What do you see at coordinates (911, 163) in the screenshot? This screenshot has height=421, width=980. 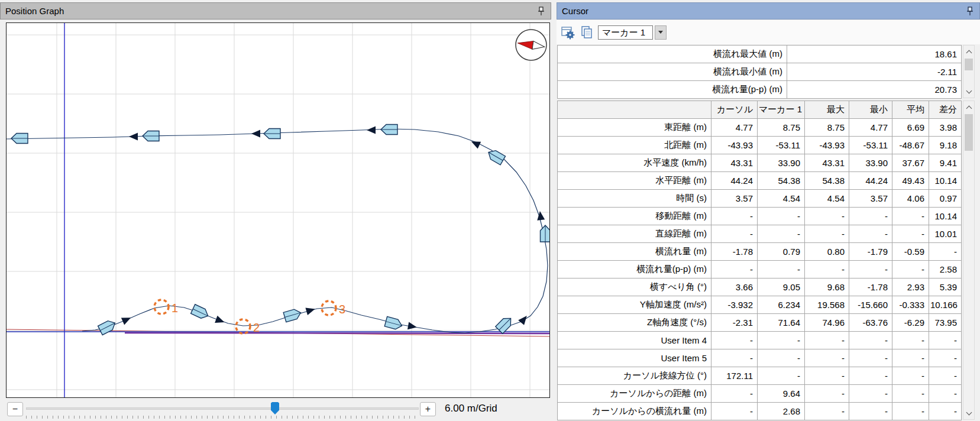 I see `stats-cell: 37.67` at bounding box center [911, 163].